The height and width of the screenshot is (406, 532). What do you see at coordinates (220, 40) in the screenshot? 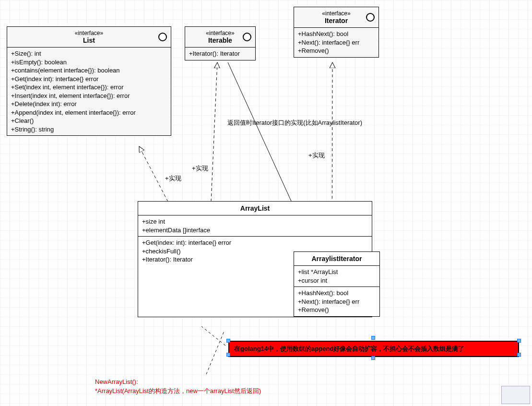
I see `class-name: Iterable` at bounding box center [220, 40].